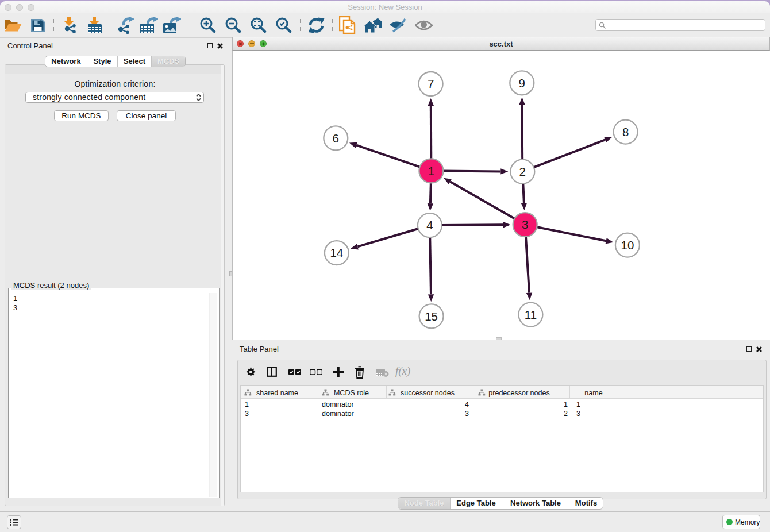  I want to click on svg-text: 10, so click(627, 245).